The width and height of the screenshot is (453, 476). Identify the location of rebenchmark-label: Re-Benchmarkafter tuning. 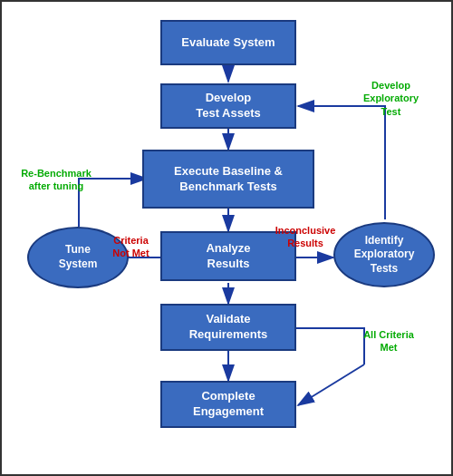
(56, 180).